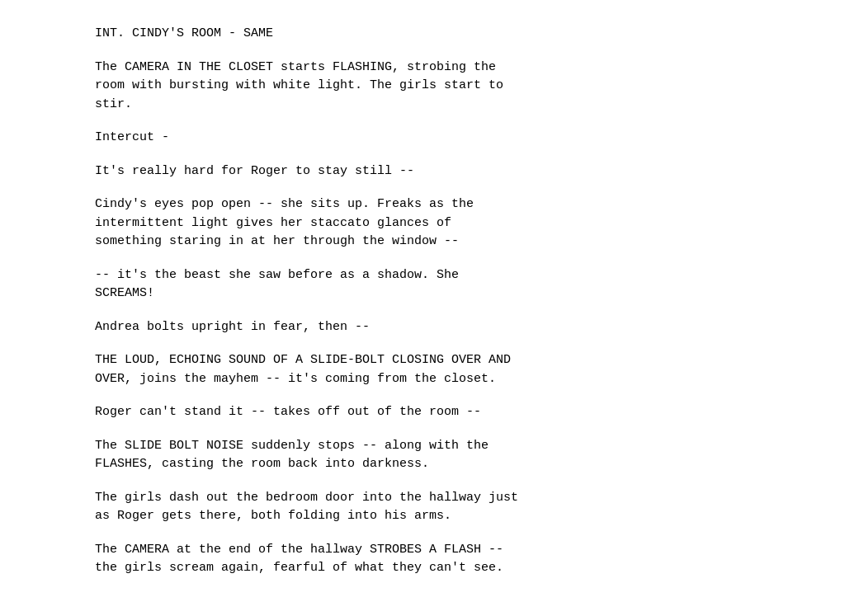 The height and width of the screenshot is (616, 845). What do you see at coordinates (422, 35) in the screenshot?
I see `scene-heading: INT. CINDY'S ROOM - SAME` at bounding box center [422, 35].